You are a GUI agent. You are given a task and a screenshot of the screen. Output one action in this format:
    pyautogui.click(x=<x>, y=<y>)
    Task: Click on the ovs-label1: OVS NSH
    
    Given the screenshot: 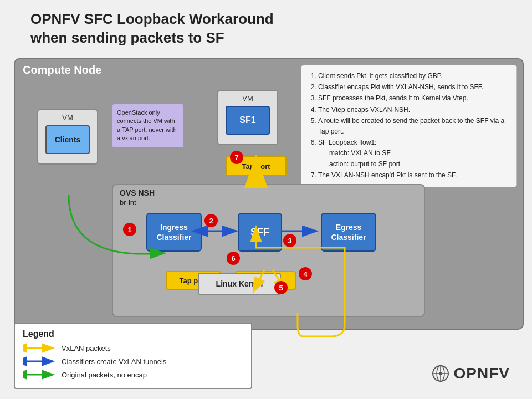 What is the action you would take?
    pyautogui.click(x=137, y=193)
    